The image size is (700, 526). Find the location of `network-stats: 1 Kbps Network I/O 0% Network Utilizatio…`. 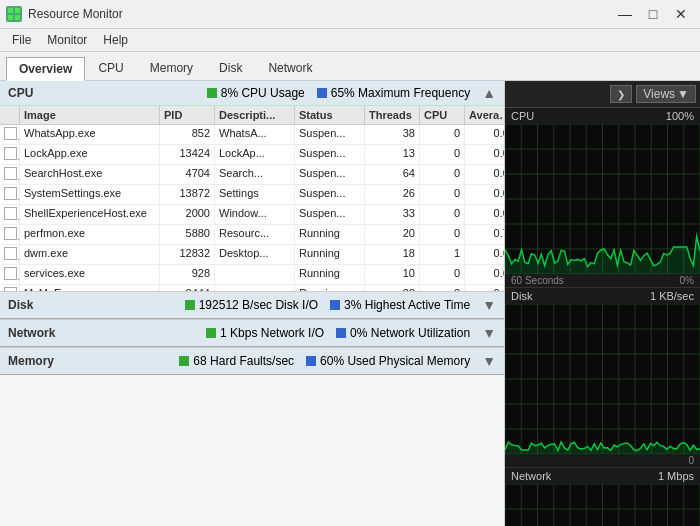

network-stats: 1 Kbps Network I/O 0% Network Utilizatio… is located at coordinates (351, 333).